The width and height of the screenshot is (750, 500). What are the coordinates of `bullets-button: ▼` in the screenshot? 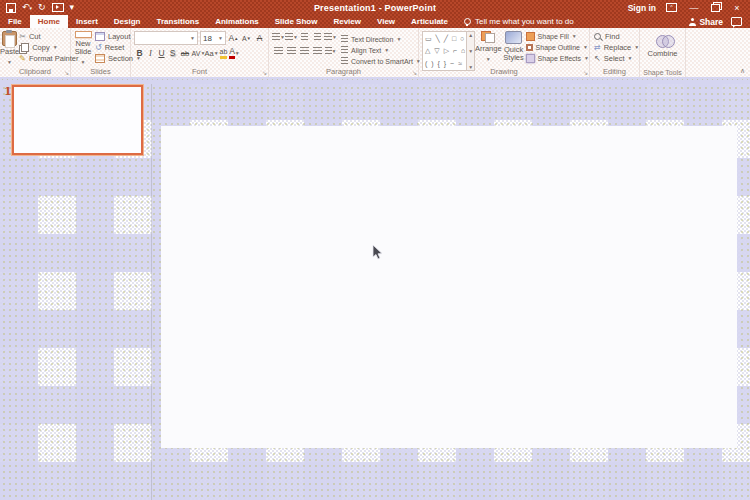 It's located at (278, 36).